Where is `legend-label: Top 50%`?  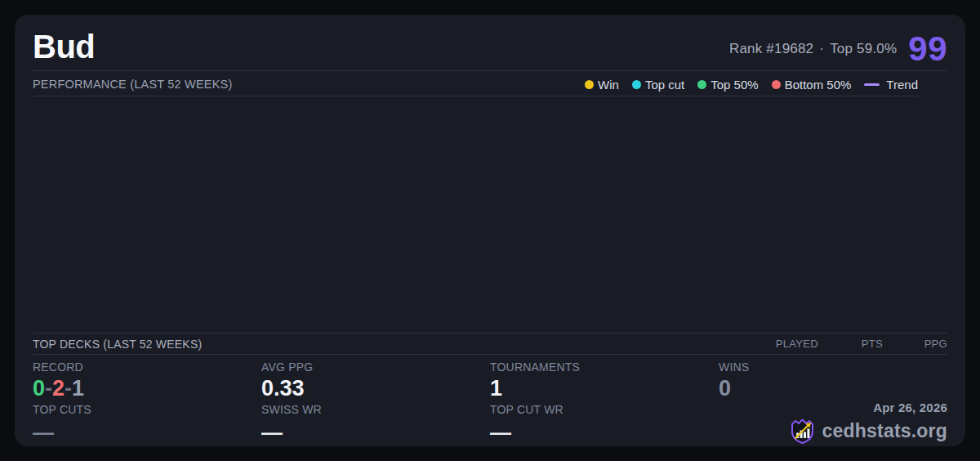 legend-label: Top 50% is located at coordinates (734, 85).